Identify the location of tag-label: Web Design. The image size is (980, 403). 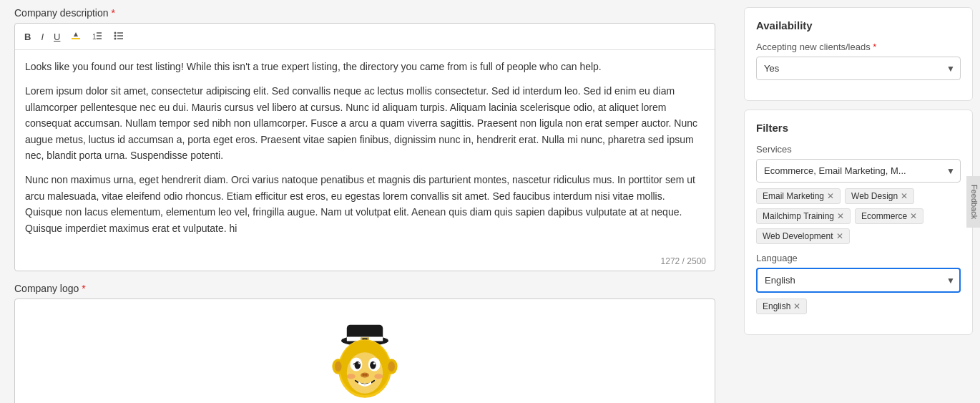
(874, 196).